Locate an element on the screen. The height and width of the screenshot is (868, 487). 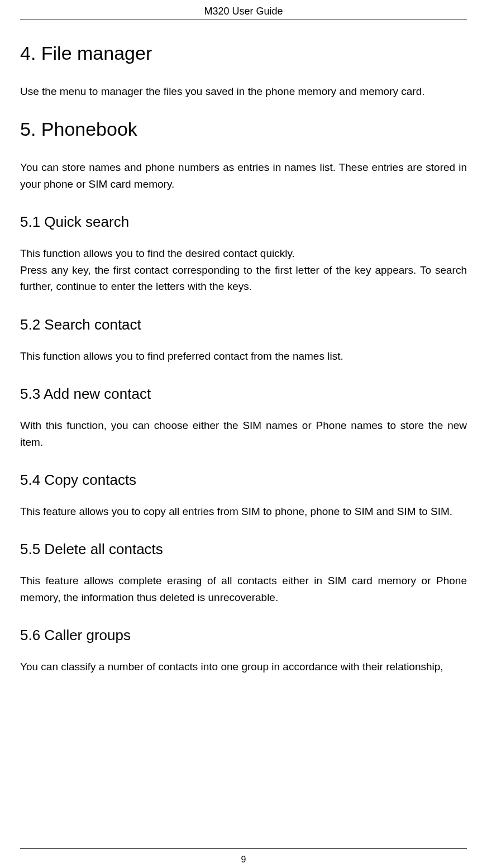
heading-copy-contacts: 5.4 Copy contacts is located at coordinates (244, 480).